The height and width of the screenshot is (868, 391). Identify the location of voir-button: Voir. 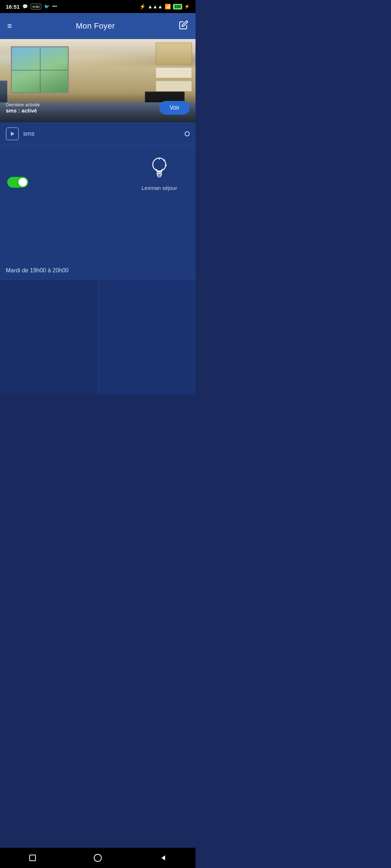
(175, 108).